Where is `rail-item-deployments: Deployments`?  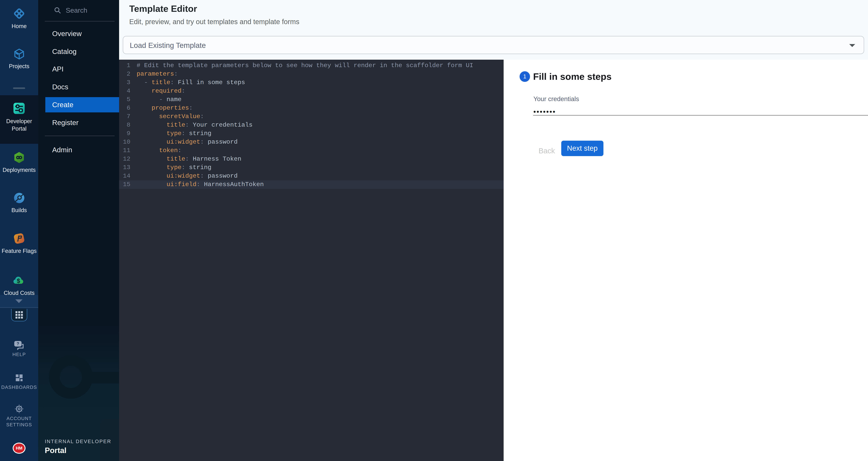 rail-item-deployments: Deployments is located at coordinates (19, 162).